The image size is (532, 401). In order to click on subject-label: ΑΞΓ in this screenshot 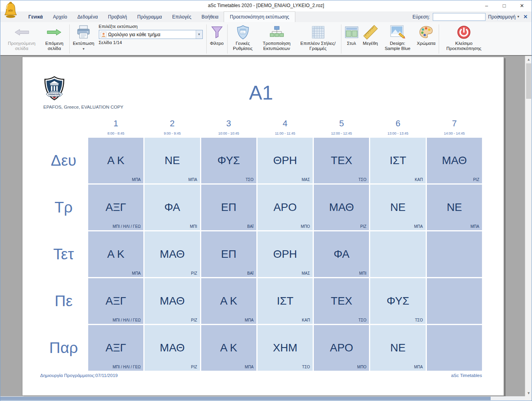, I will do `click(116, 301)`.